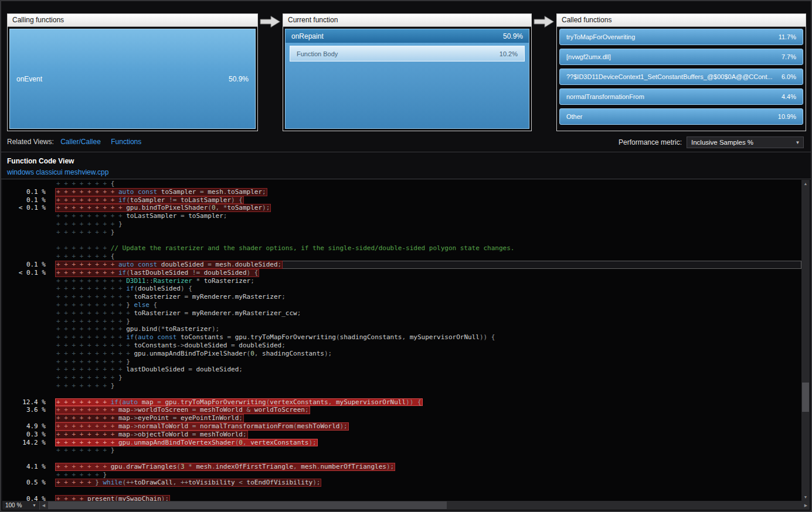  Describe the element at coordinates (307, 36) in the screenshot. I see `current-function-name: onRepaint` at that location.